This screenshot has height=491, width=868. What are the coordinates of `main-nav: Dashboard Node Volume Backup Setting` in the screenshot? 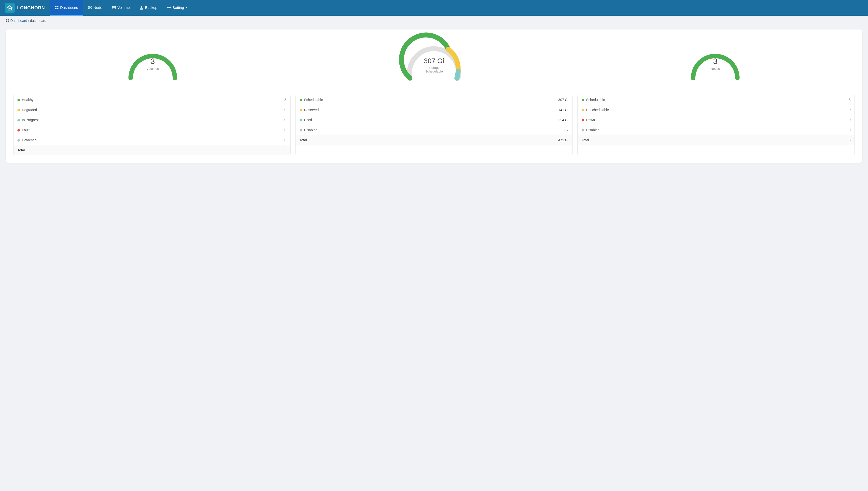 It's located at (121, 8).